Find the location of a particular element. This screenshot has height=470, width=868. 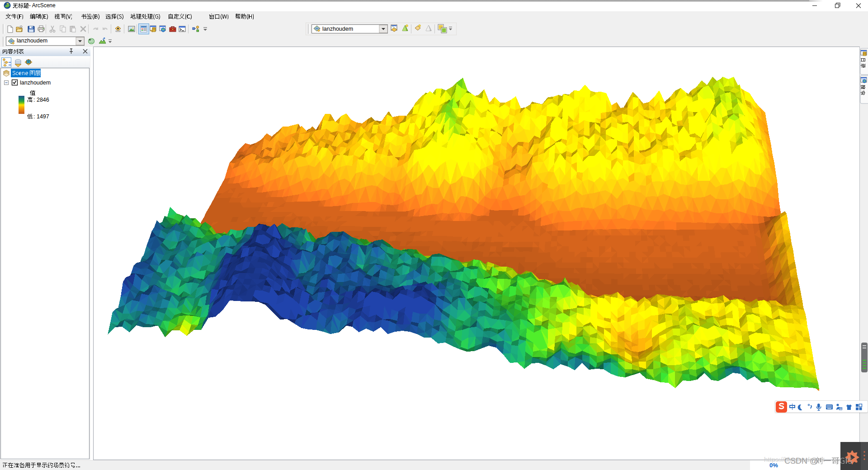

svg-text: SO is located at coordinates (842, 409).